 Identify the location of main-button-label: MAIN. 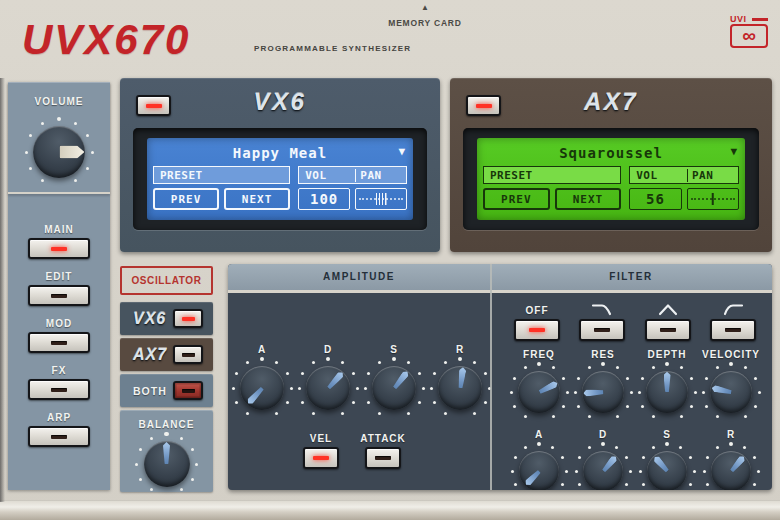
(59, 230).